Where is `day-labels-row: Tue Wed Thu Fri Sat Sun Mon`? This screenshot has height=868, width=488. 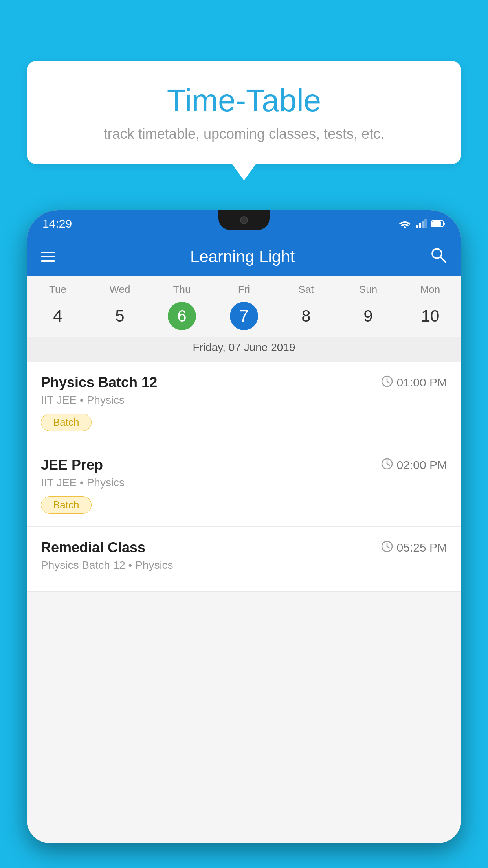
day-labels-row: Tue Wed Thu Fri Sat Sun Mon is located at coordinates (244, 288).